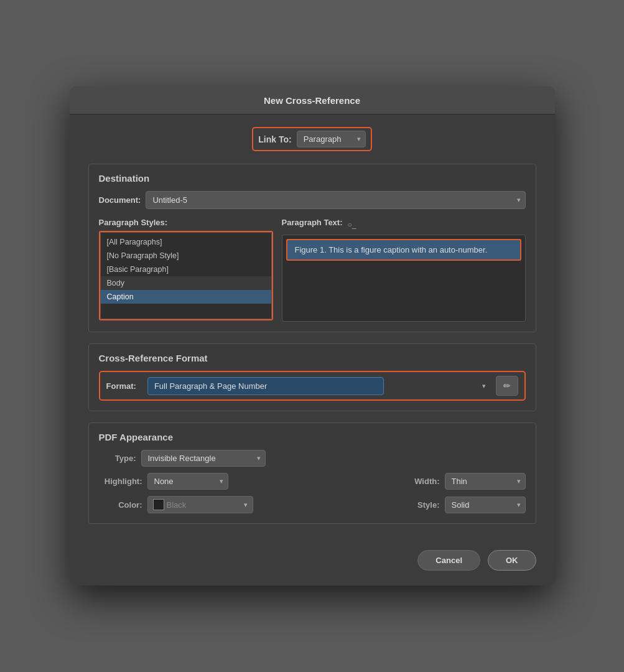 This screenshot has height=672, width=624. Describe the element at coordinates (512, 560) in the screenshot. I see `ok-button: OK` at that location.